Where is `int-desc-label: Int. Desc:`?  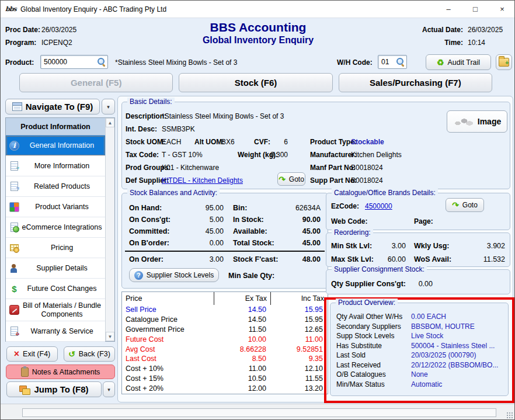
int-desc-label: Int. Desc: is located at coordinates (141, 129).